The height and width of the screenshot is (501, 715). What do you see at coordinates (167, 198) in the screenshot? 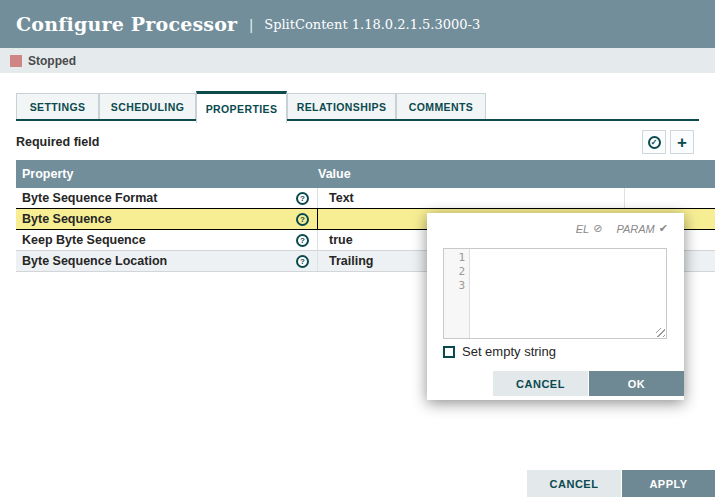
I see `property-cell: Byte Sequence Format ?` at bounding box center [167, 198].